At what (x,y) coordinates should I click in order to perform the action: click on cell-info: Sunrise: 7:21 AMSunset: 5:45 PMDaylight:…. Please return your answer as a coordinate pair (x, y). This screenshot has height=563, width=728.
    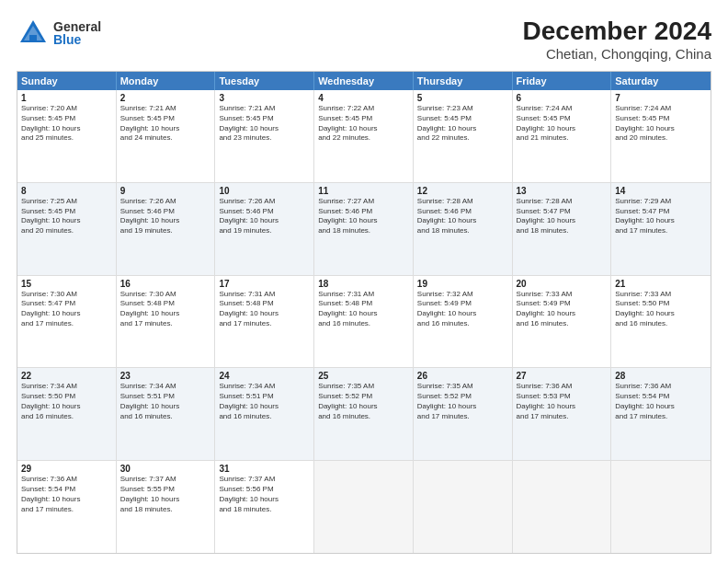
    Looking at the image, I should click on (165, 123).